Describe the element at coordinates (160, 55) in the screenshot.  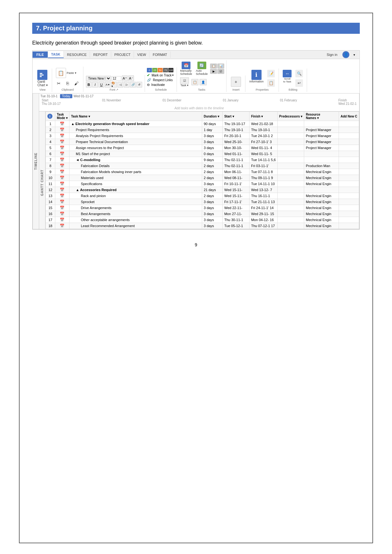
I see `tab-format: FORMAT` at that location.